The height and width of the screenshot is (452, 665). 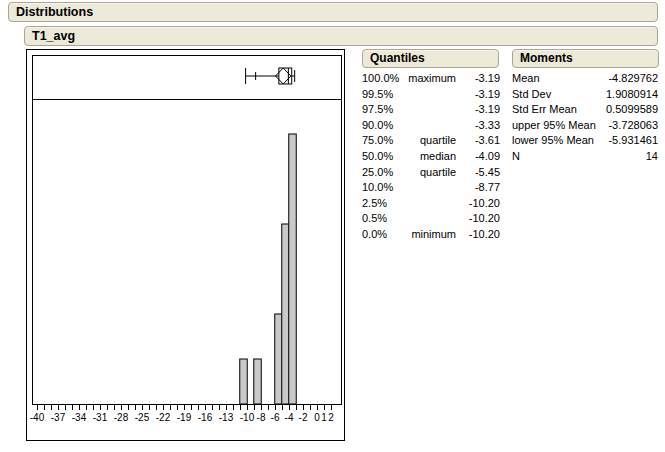 I want to click on variable-header-label: T1_avg, so click(x=54, y=36).